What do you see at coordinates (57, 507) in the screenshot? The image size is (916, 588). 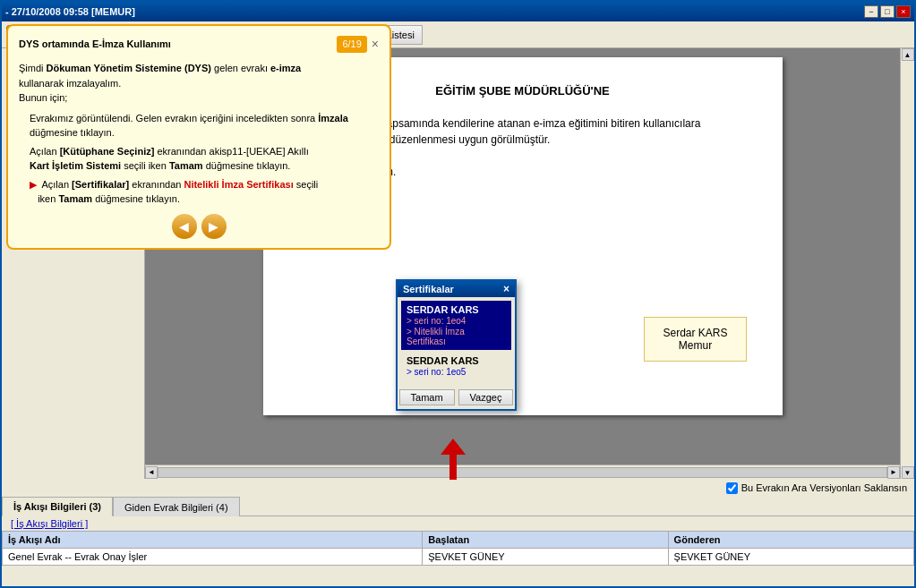 I see `tab-is-akisi: İş Akışı Bilgileri (3)` at bounding box center [57, 507].